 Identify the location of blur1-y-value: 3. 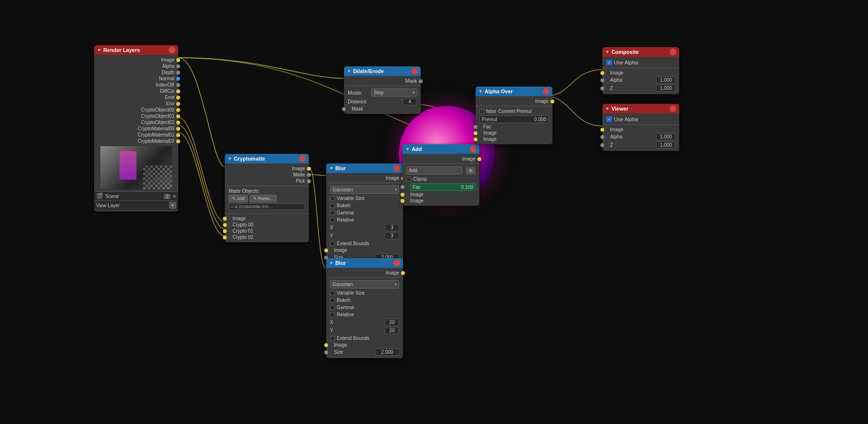
(392, 236).